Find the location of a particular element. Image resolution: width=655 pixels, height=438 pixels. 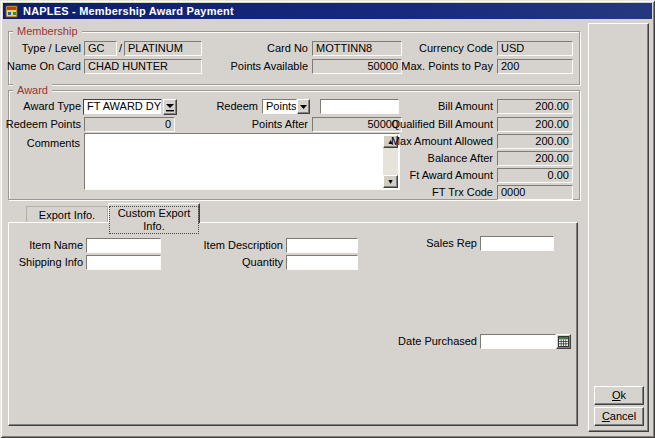

balance-after-label: Balance After is located at coordinates (432, 158).